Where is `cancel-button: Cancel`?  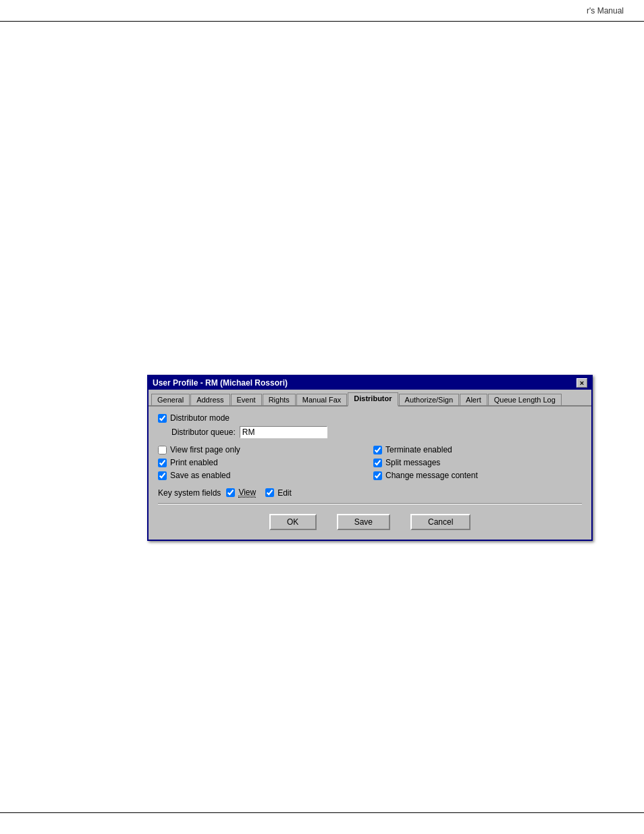
cancel-button: Cancel is located at coordinates (440, 522).